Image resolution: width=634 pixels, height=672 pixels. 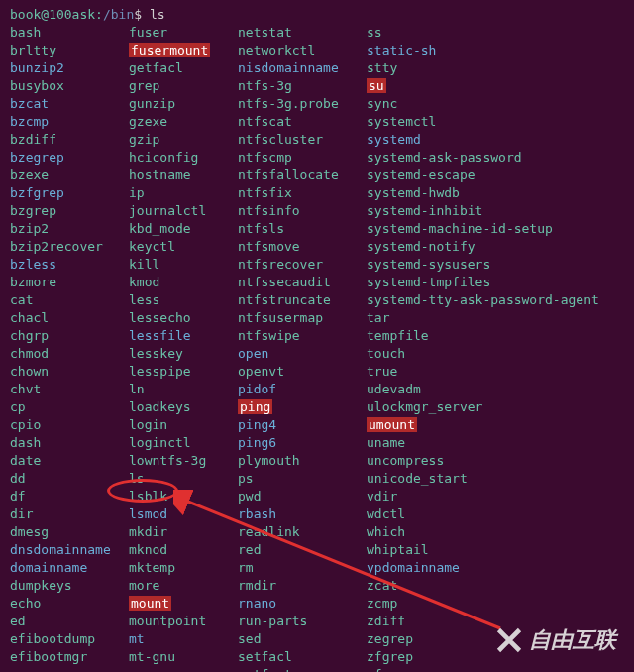 What do you see at coordinates (317, 33) in the screenshot?
I see `ls-row: bashfusernetstatss` at bounding box center [317, 33].